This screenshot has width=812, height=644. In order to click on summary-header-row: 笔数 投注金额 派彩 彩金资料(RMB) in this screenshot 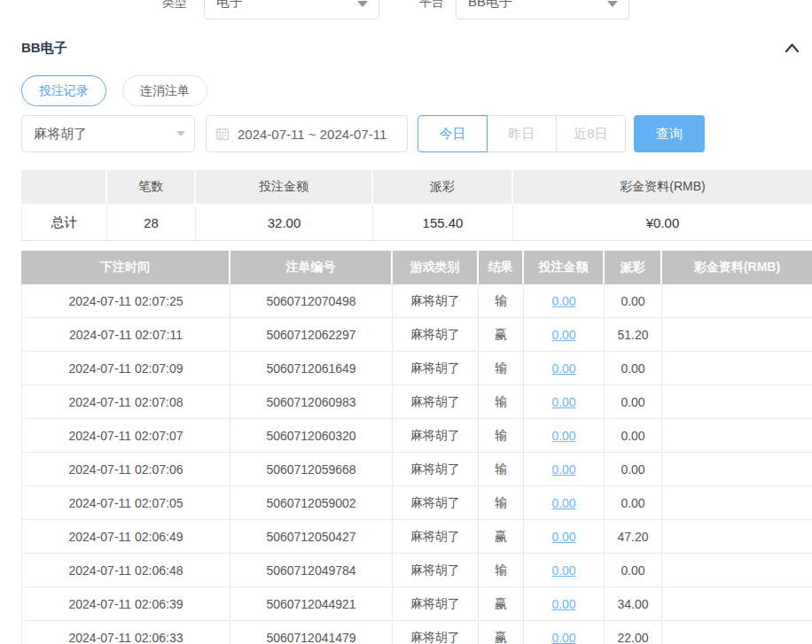, I will do `click(417, 188)`.